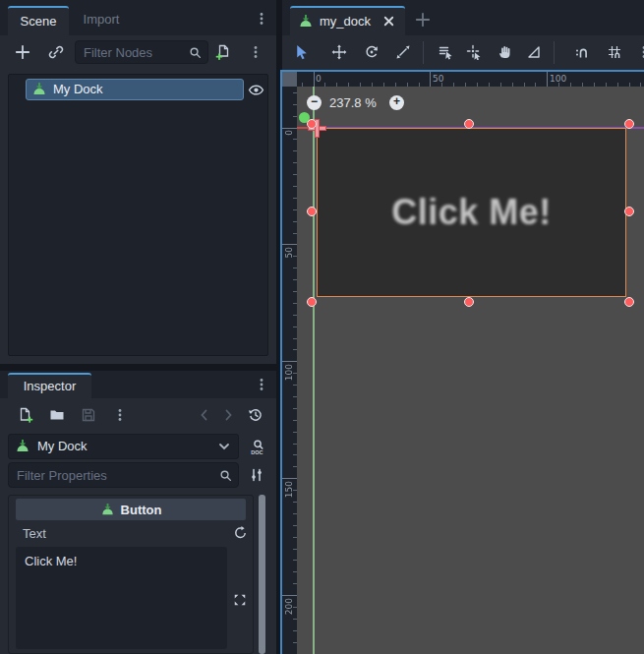 This screenshot has width=644, height=654. What do you see at coordinates (228, 415) in the screenshot?
I see `chevron-right-icon` at bounding box center [228, 415].